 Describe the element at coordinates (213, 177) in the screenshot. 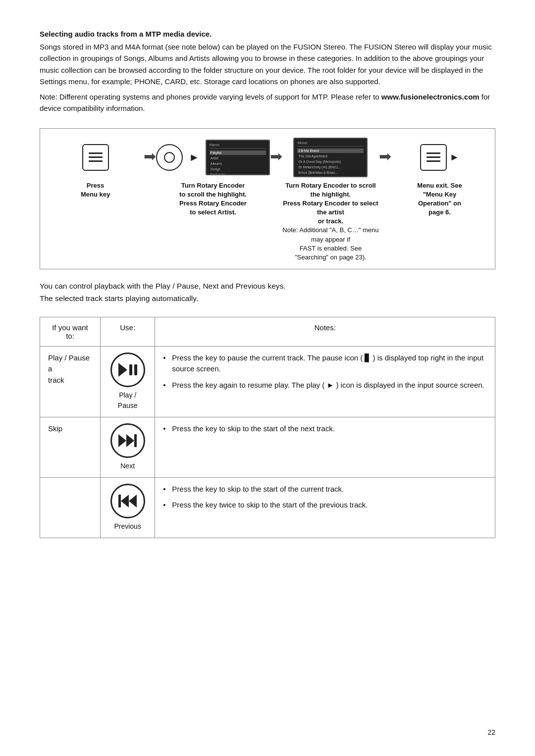

I see `diagram-step-2: ► Menu Playlist Artist Albums Songs Podc…` at that location.